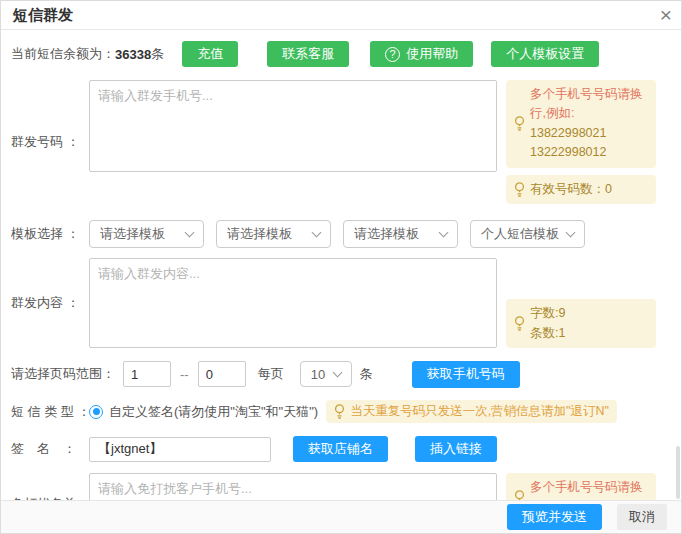 The width and height of the screenshot is (682, 534). What do you see at coordinates (271, 374) in the screenshot?
I see `per-page-label: 每页` at bounding box center [271, 374].